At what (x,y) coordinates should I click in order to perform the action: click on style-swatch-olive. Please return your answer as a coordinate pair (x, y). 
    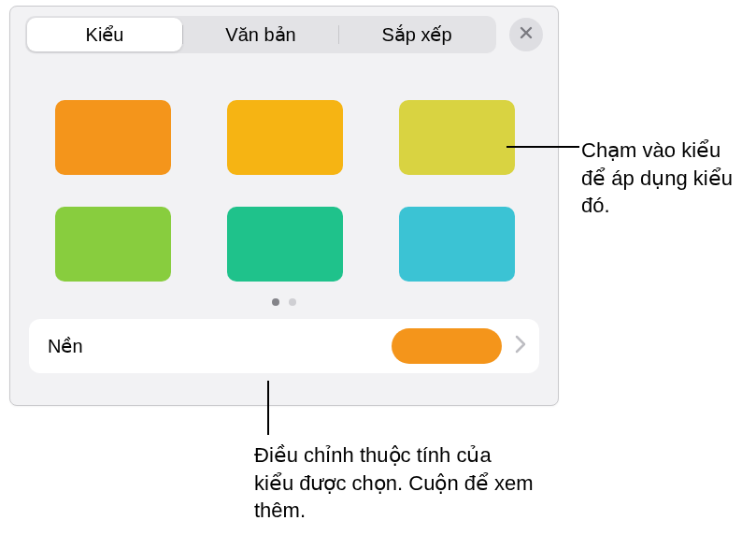
    Looking at the image, I should click on (457, 137).